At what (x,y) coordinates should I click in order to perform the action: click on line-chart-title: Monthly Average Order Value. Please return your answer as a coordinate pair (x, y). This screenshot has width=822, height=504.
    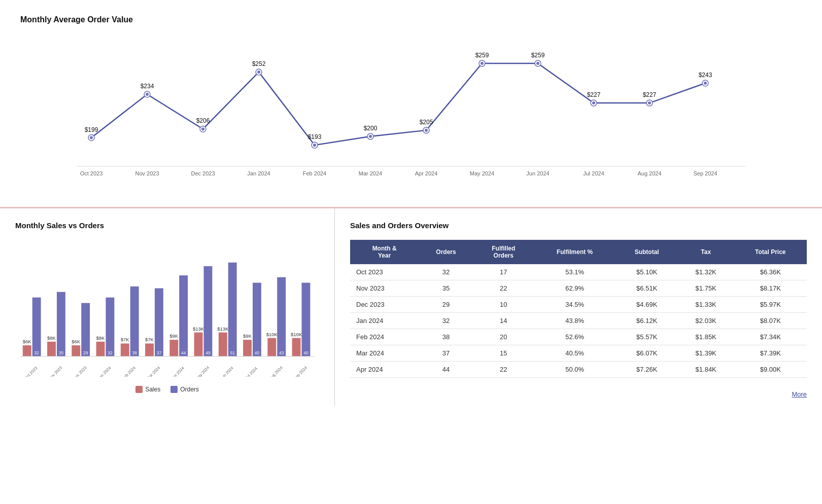
    Looking at the image, I should click on (411, 20).